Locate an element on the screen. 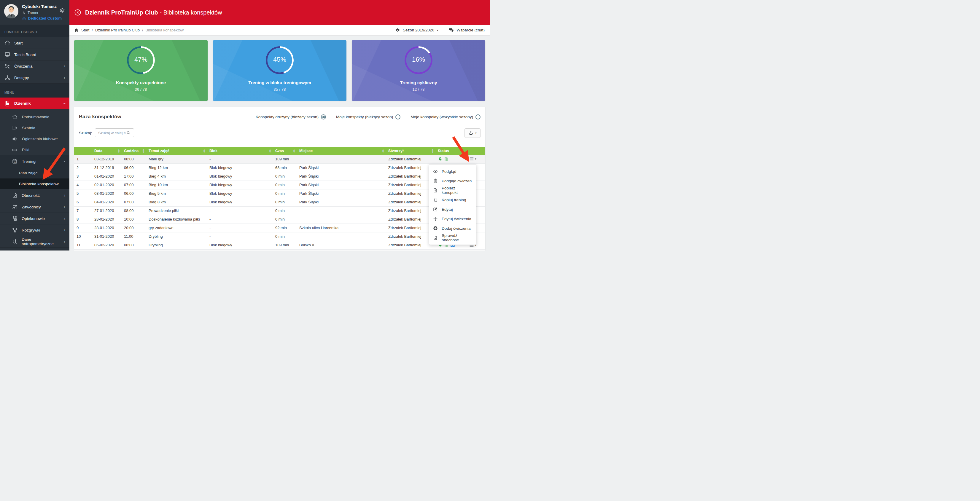 The width and height of the screenshot is (980, 501). cell-miejsce: Park Śląski is located at coordinates (341, 168).